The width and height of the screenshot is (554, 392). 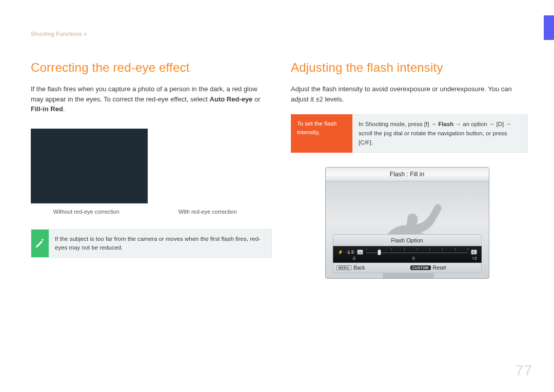 I want to click on flash-intensity-description: Adjust the flash intensity to avoid over…, so click(x=407, y=94).